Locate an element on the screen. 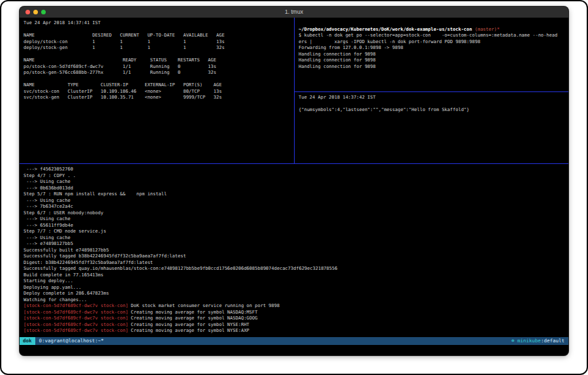  text-segment: ---> e74898127bb5 is located at coordinates (48, 244).